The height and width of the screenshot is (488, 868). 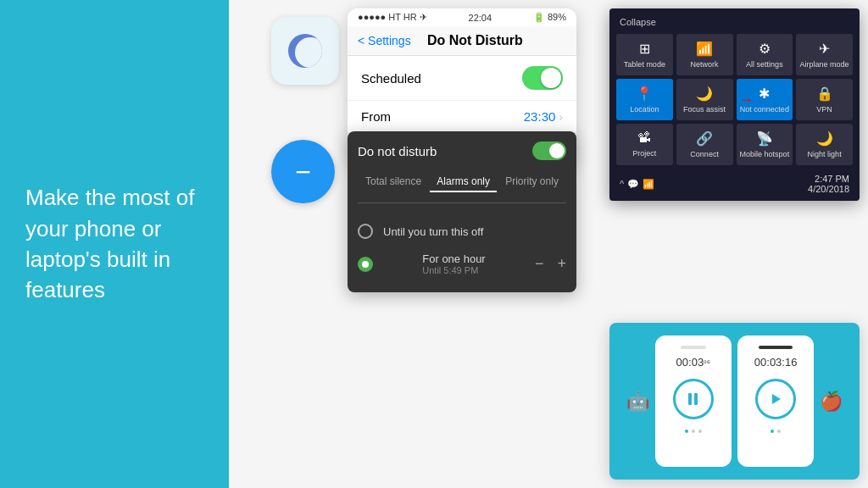 What do you see at coordinates (704, 93) in the screenshot?
I see `focus-assist-icon: 🌙` at bounding box center [704, 93].